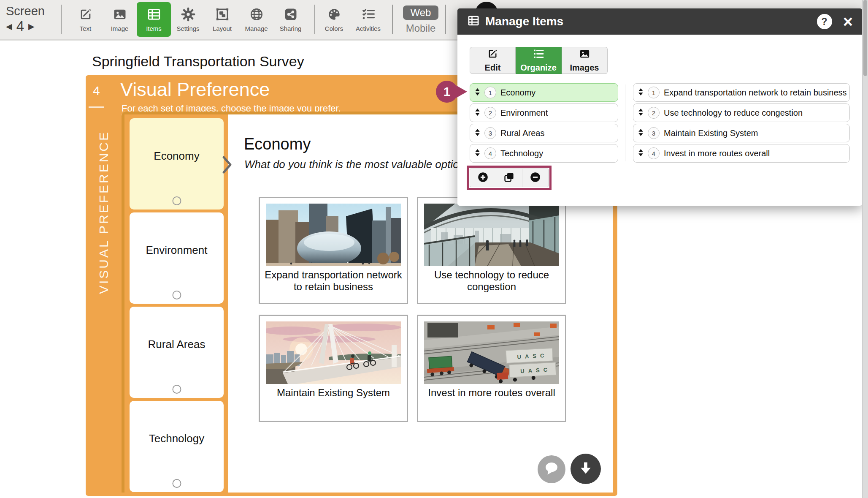 The height and width of the screenshot is (498, 868). Describe the element at coordinates (492, 353) in the screenshot. I see `photo-container-port: UASC UASC` at that location.